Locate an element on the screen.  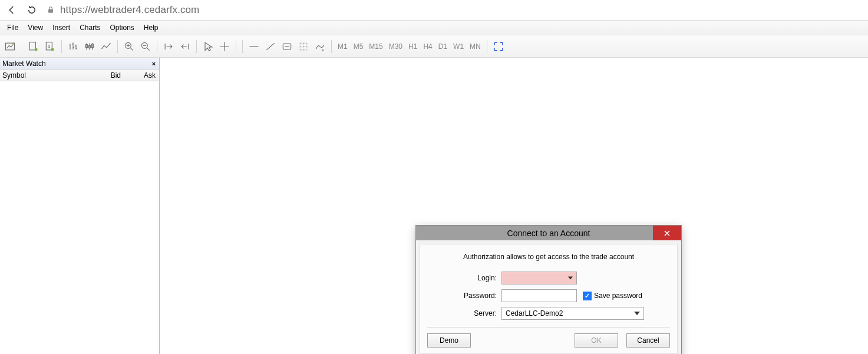
new-order-icon is located at coordinates (34, 47).